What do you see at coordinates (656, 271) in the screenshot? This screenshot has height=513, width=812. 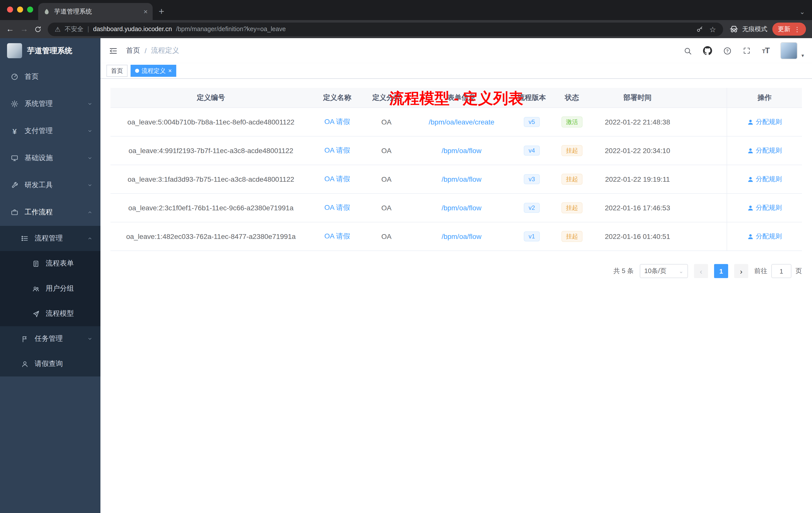 I see `page-size-value: 10条/页` at bounding box center [656, 271].